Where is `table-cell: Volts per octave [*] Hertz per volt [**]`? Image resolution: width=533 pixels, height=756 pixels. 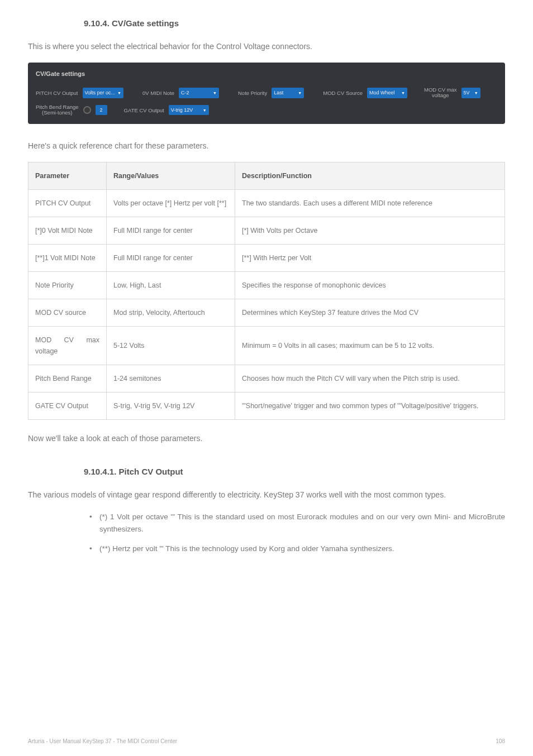
table-cell: Volts per octave [*] Hertz per volt [**] is located at coordinates (171, 203).